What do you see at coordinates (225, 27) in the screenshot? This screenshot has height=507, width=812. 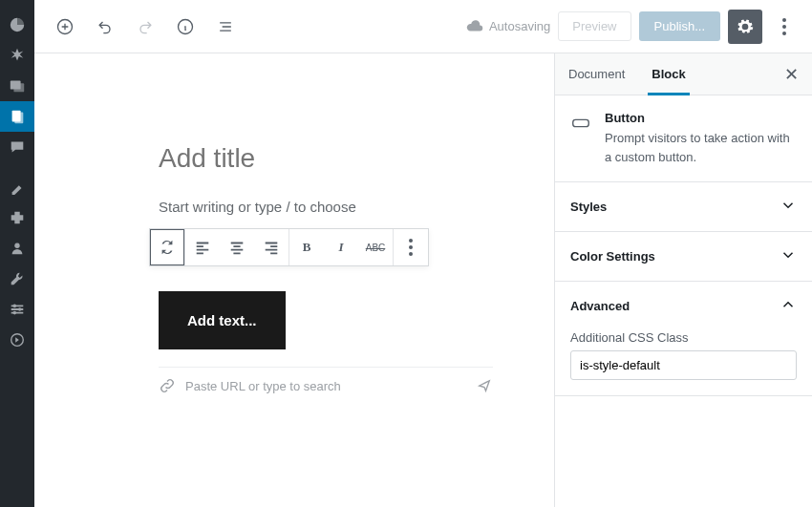 I see `outline-button` at bounding box center [225, 27].